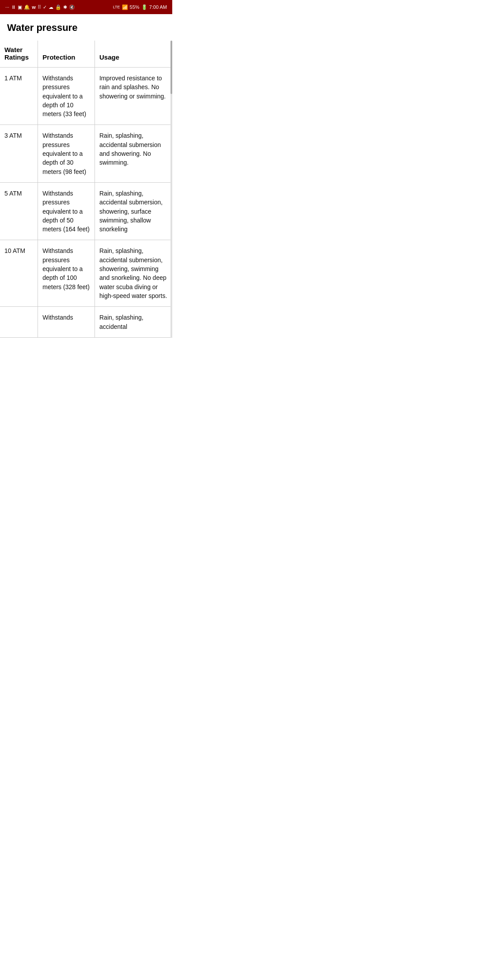 The height and width of the screenshot is (980, 477). Describe the element at coordinates (86, 54) in the screenshot. I see `table-header-row: Water Ratings Protection Usage` at that location.